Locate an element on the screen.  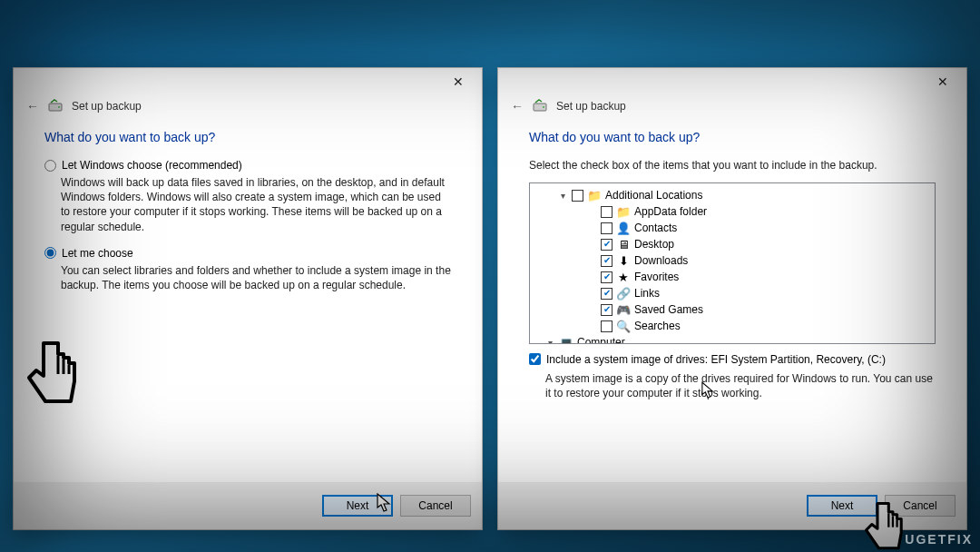
tree-node: 📁AppData folder is located at coordinates (732, 212).